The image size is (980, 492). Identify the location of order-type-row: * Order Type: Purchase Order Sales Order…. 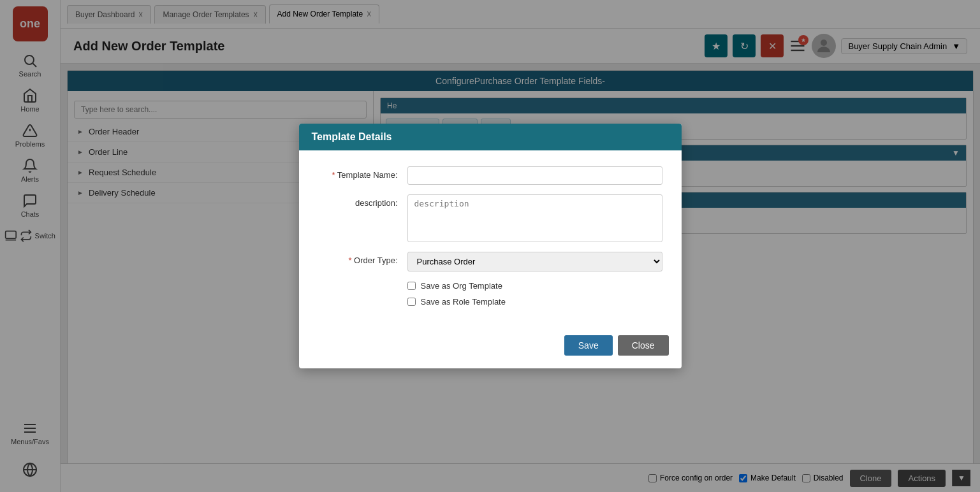
(490, 261).